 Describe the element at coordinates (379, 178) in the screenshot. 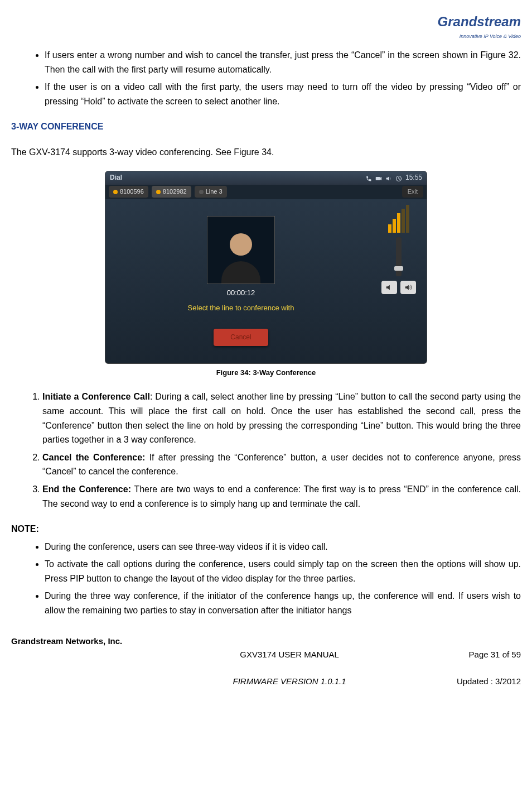

I see `camera-icon` at that location.